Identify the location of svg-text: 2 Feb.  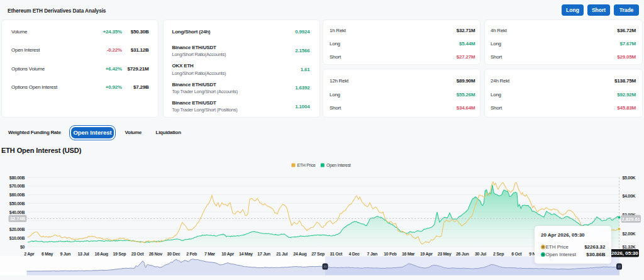
(191, 254).